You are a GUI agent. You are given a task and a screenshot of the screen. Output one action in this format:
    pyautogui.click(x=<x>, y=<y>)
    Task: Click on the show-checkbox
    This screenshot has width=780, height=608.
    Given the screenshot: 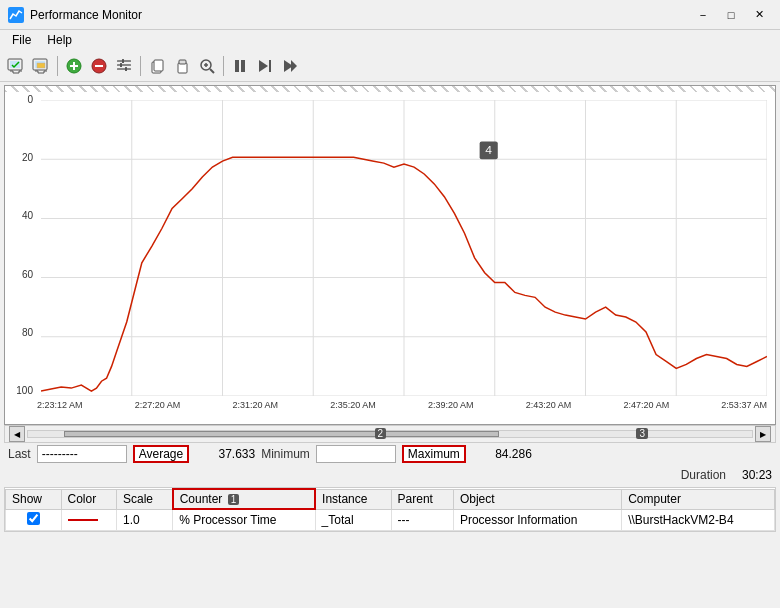 What is the action you would take?
    pyautogui.click(x=34, y=518)
    